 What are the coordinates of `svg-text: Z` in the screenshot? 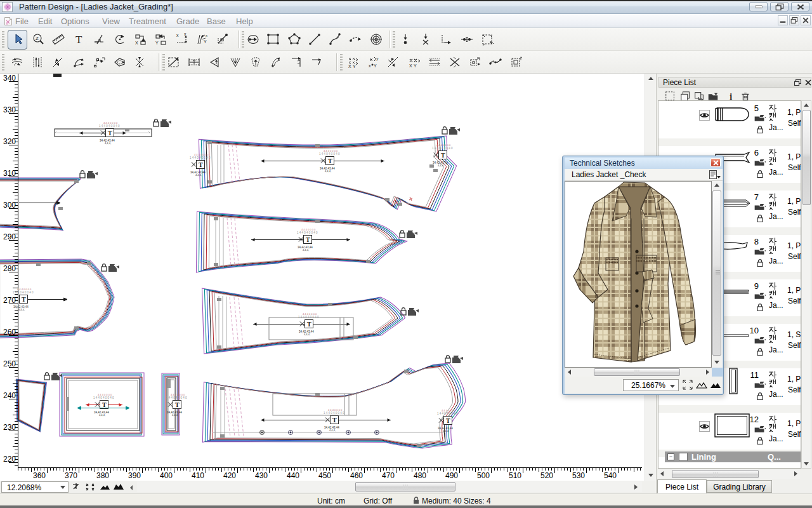 It's located at (37, 38).